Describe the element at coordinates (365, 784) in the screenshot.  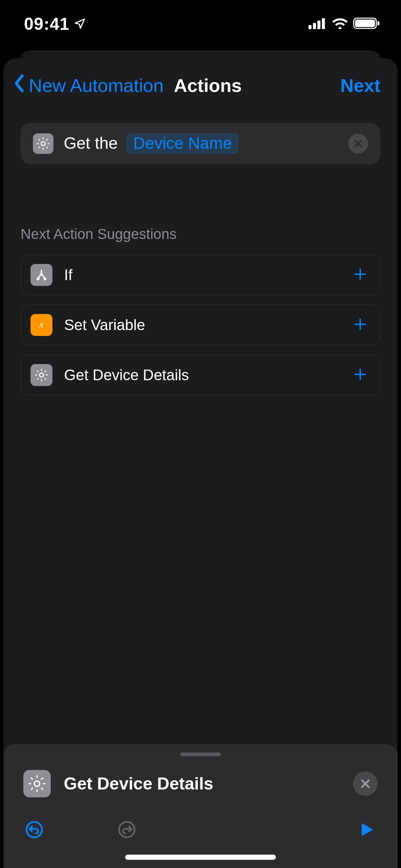
I see `close-button` at that location.